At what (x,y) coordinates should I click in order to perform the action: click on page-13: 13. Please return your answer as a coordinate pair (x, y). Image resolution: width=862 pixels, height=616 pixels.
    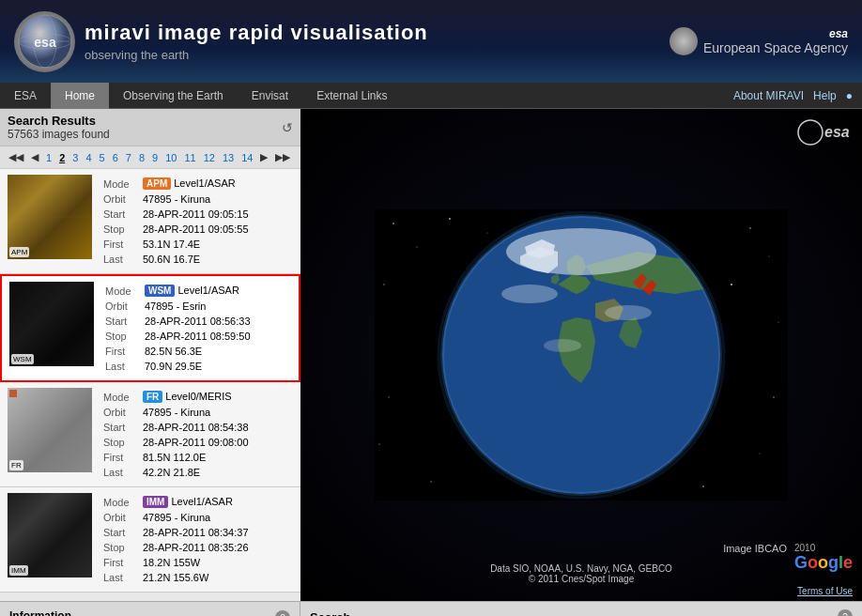
    Looking at the image, I should click on (228, 158).